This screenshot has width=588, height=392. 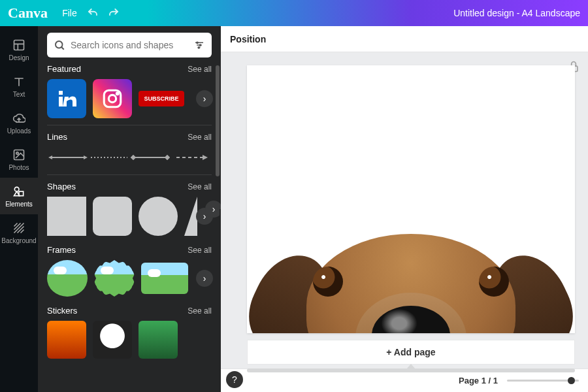 What do you see at coordinates (199, 45) in the screenshot?
I see `filter-icon` at bounding box center [199, 45].